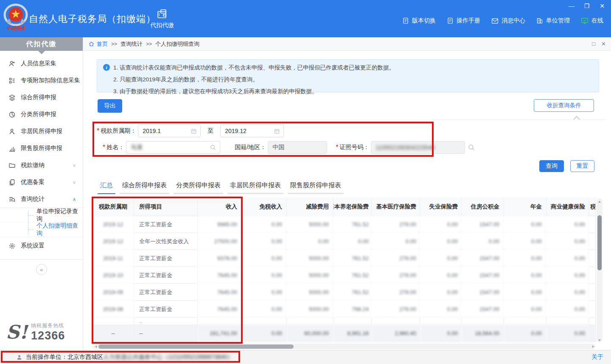  What do you see at coordinates (42, 114) in the screenshot?
I see `sidebar-item-classified-income: 分类所得申报` at bounding box center [42, 114].